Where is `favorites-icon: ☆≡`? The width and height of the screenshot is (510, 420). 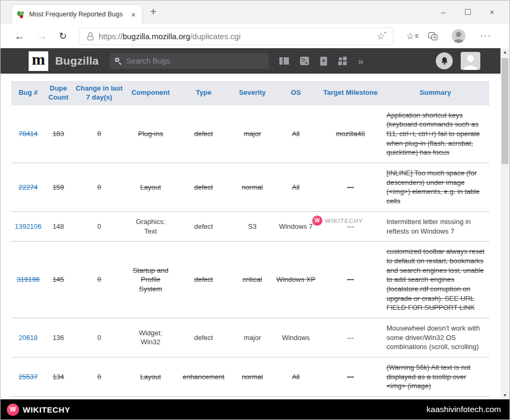 favorites-icon: ☆≡ is located at coordinates (410, 36).